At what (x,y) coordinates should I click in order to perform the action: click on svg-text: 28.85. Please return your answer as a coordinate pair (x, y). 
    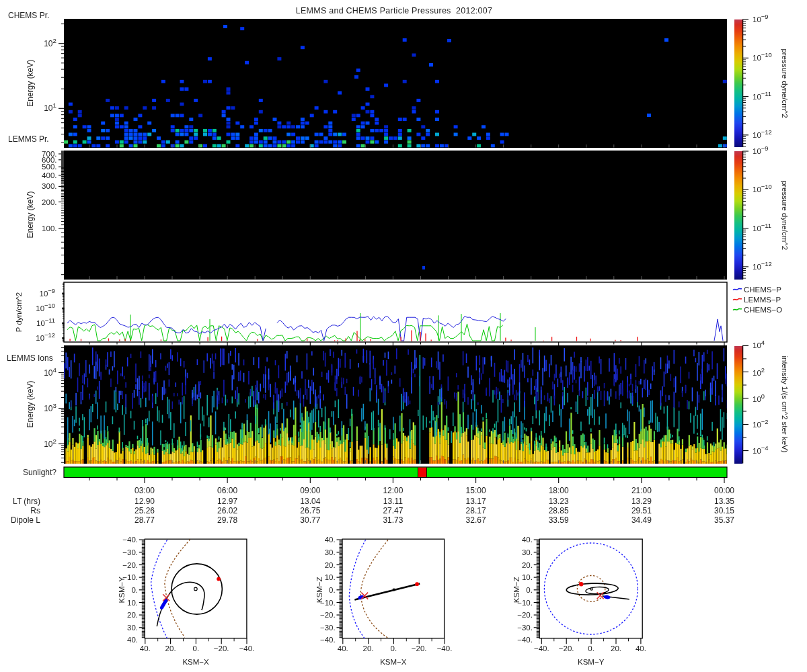
    Looking at the image, I should click on (559, 511).